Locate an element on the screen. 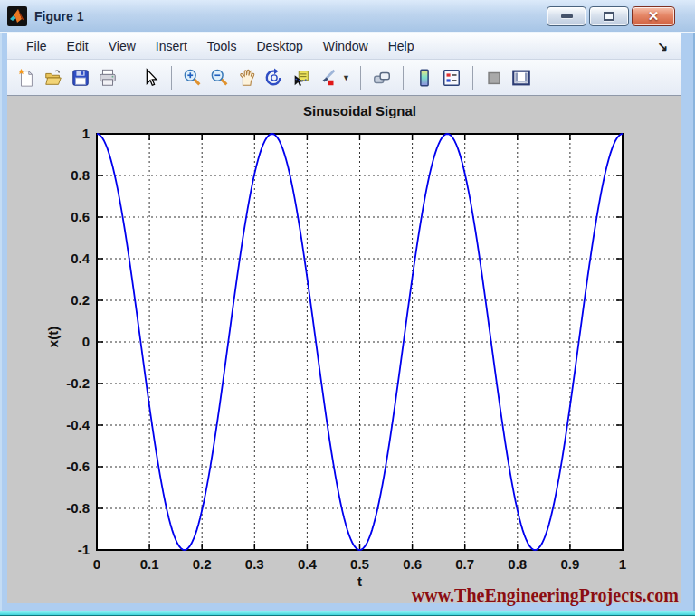  close-icon: ✕ is located at coordinates (653, 16).